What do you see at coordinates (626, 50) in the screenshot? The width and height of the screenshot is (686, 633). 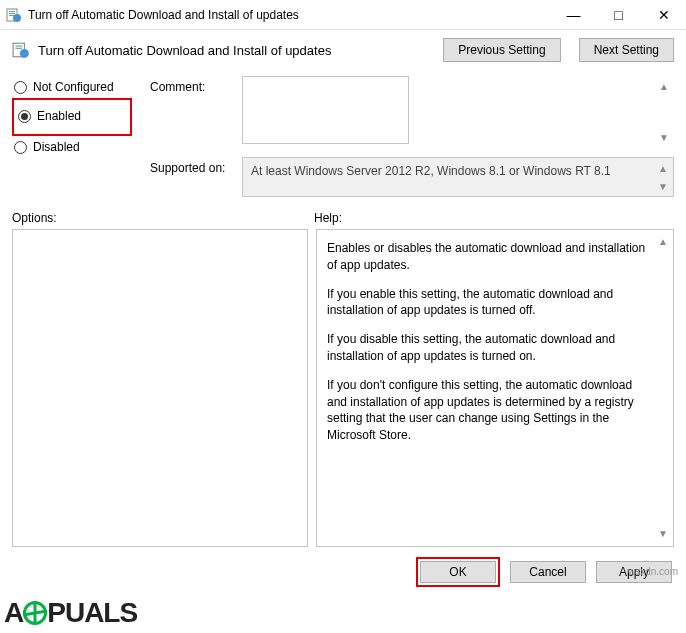 I see `next-setting-button: Next Setting` at bounding box center [626, 50].